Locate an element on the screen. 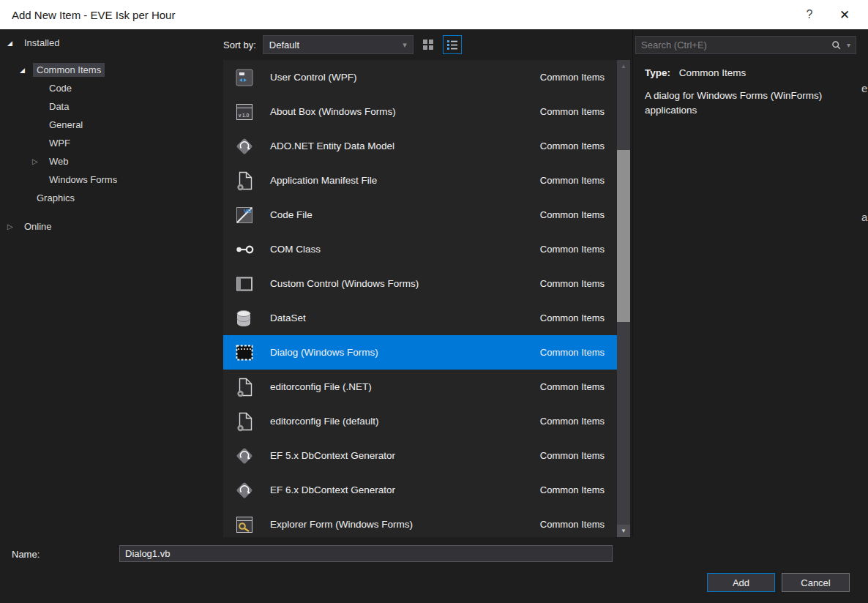 Image resolution: width=868 pixels, height=603 pixels. sidebar-item-label: Online is located at coordinates (38, 227).